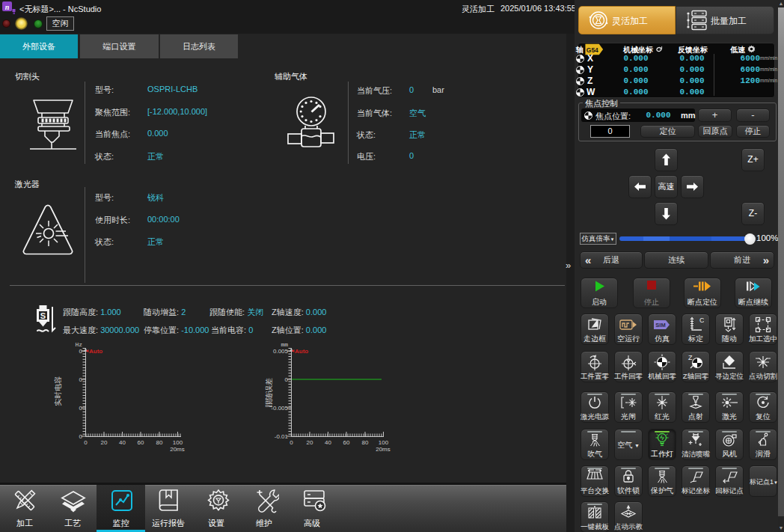  Describe the element at coordinates (702, 320) in the screenshot. I see `svg-text: C` at that location.